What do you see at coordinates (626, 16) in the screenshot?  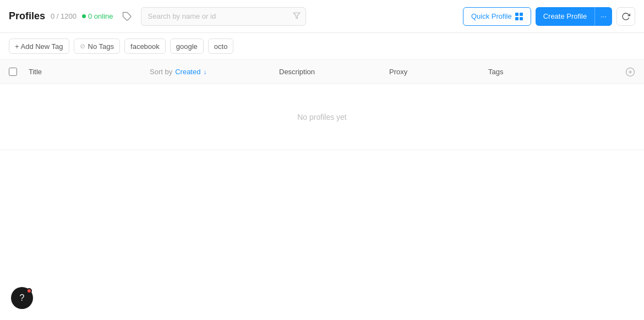 I see `refresh-icon` at bounding box center [626, 16].